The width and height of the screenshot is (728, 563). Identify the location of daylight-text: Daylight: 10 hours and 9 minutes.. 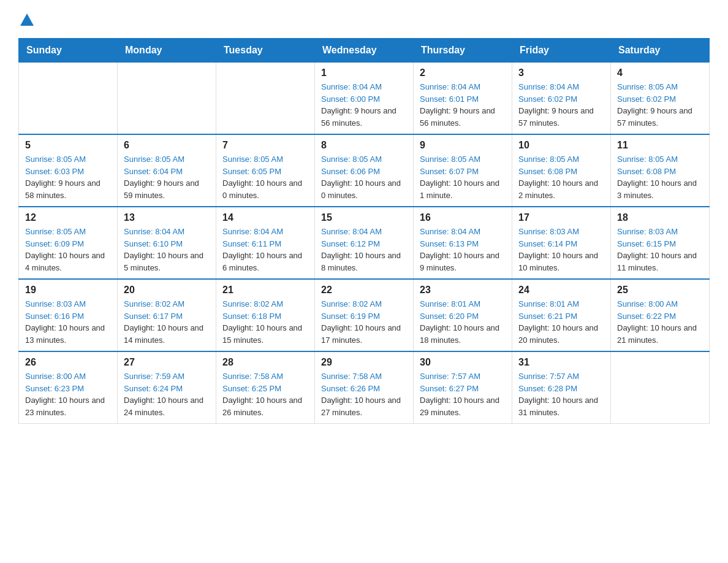
(460, 261).